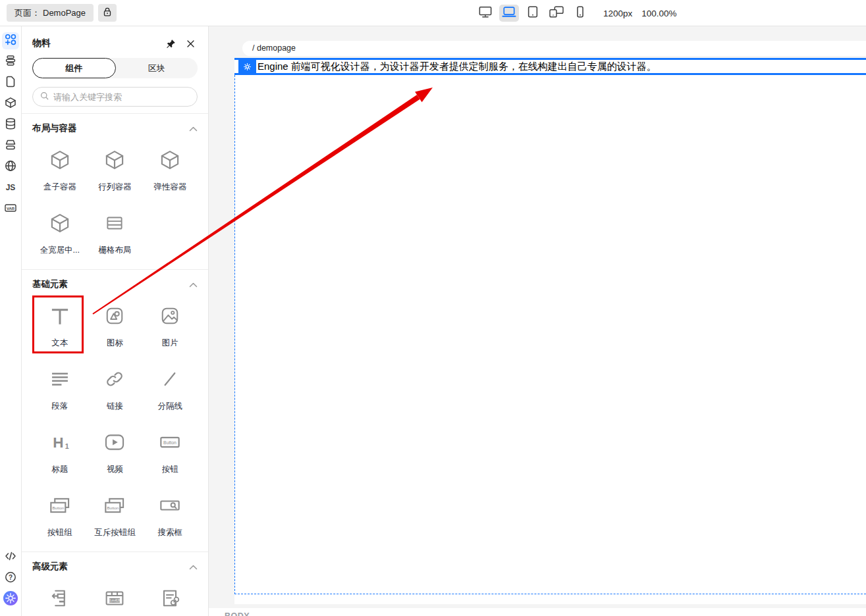 The image size is (866, 616). Describe the element at coordinates (55, 128) in the screenshot. I see `section-title: 布局与容器` at that location.